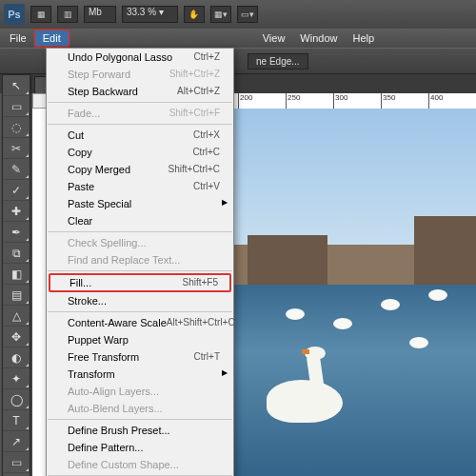 The height and width of the screenshot is (476, 476). What do you see at coordinates (140, 340) in the screenshot?
I see `menu-item-puppet-warp: Puppet Warp` at bounding box center [140, 340].